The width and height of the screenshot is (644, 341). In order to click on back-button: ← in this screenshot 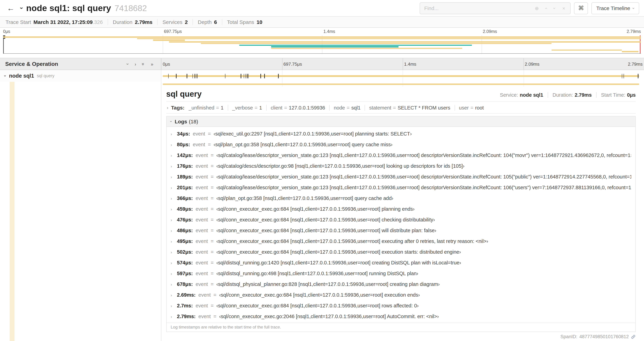, I will do `click(10, 8)`.